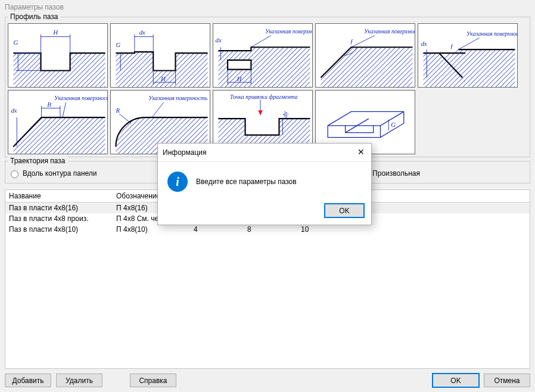 This screenshot has height=392, width=535. What do you see at coordinates (217, 229) in the screenshot?
I see `cell: 4` at bounding box center [217, 229].